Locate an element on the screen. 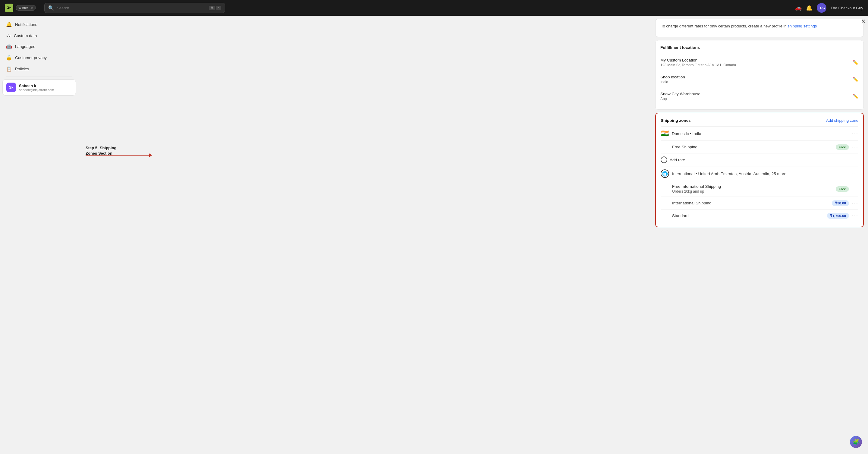 The image size is (868, 454). rate-sub: Orders 20kg and up is located at coordinates (697, 191).